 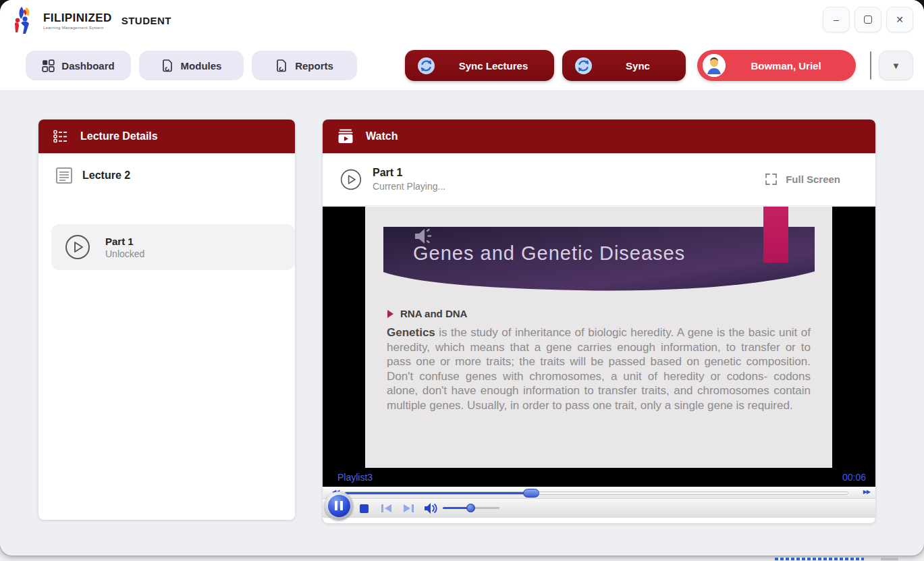 I want to click on nav-reports-label: Reports, so click(x=315, y=66).